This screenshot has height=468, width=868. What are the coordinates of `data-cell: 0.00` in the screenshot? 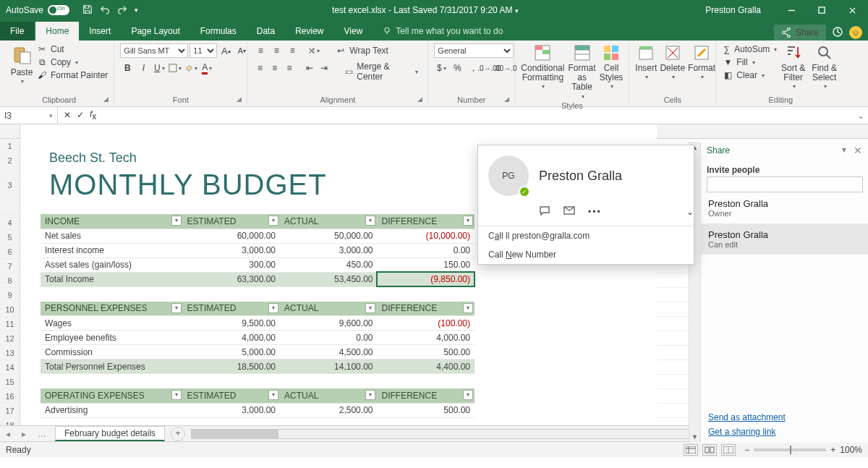 It's located at (328, 338).